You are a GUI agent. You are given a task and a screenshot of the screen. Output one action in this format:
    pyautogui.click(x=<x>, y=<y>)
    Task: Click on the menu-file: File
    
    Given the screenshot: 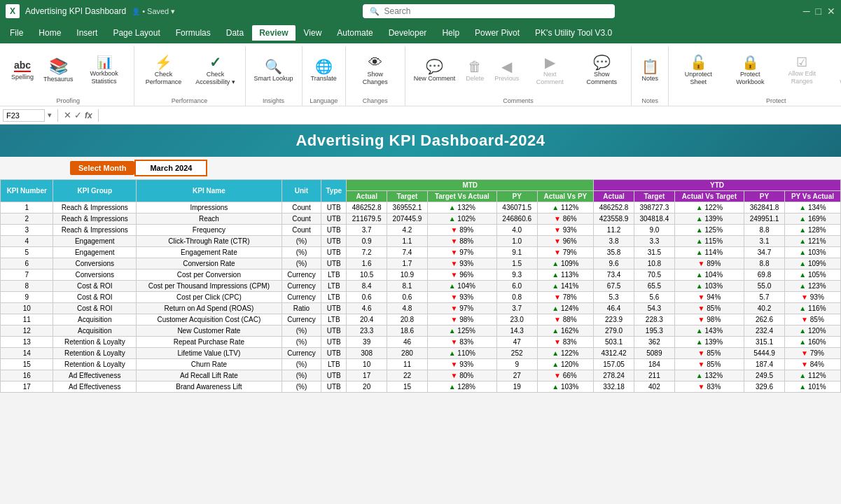 What is the action you would take?
    pyautogui.click(x=17, y=33)
    